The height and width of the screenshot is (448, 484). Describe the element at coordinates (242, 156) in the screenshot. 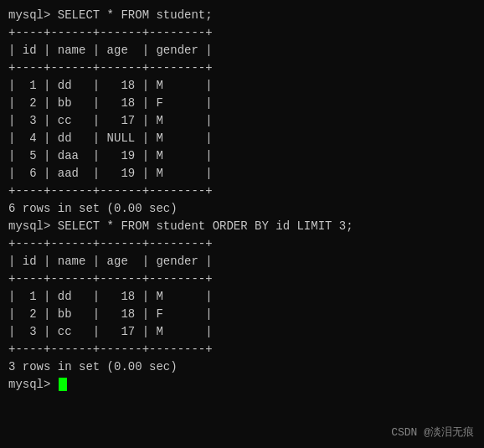

I see `terminal-line: | 5 | daa | 19 | M |` at that location.